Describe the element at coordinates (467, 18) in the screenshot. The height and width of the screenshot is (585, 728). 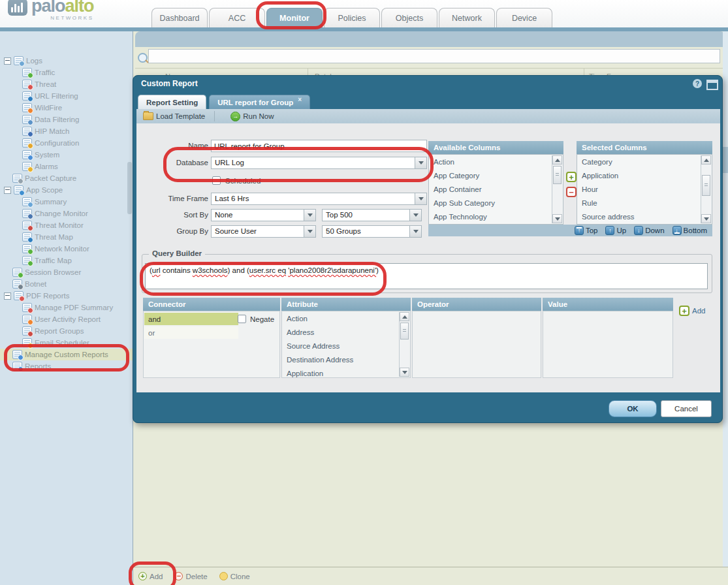
I see `tab-network: Network` at that location.